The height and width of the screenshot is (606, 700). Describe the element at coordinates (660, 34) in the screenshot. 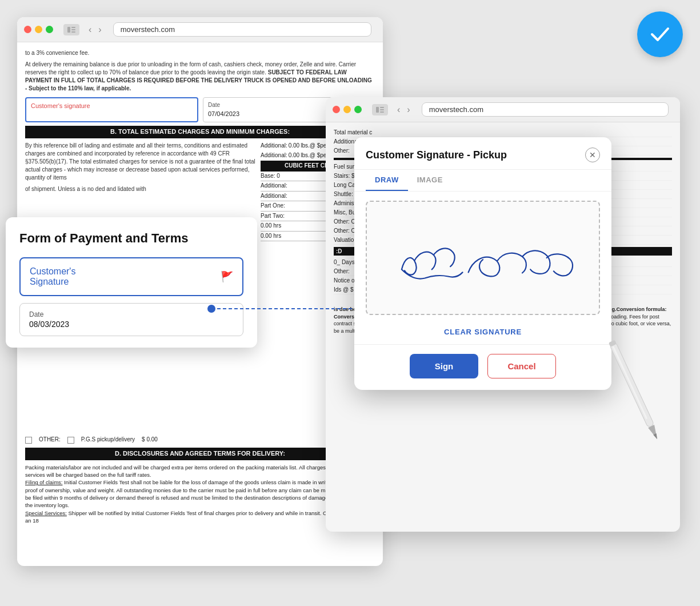

I see `checkmark-icon` at that location.